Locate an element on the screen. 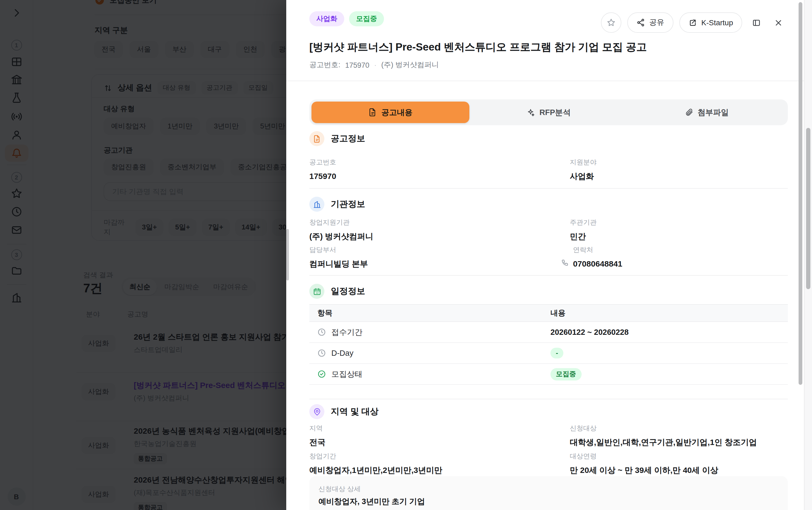 The image size is (812, 510). field-support-org: 창업지원기관 (주) 벙커샷컴퍼니 is located at coordinates (341, 230).